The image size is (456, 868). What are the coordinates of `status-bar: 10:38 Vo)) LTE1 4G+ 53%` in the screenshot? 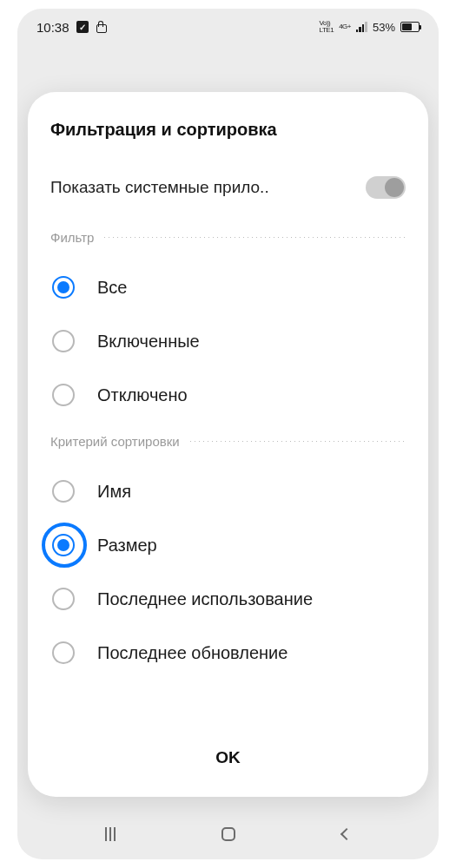 It's located at (228, 27).